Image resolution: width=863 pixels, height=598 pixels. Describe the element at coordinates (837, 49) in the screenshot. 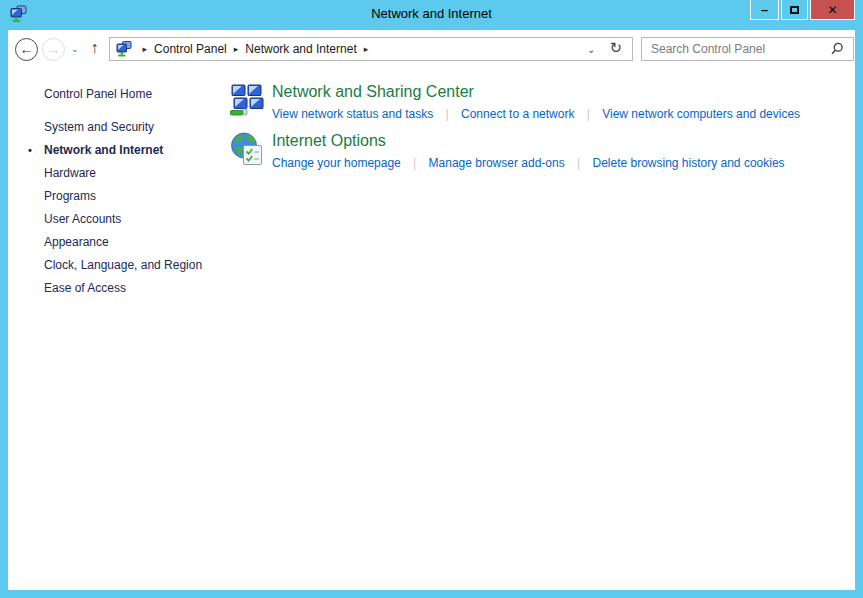

I see `search-icon` at that location.